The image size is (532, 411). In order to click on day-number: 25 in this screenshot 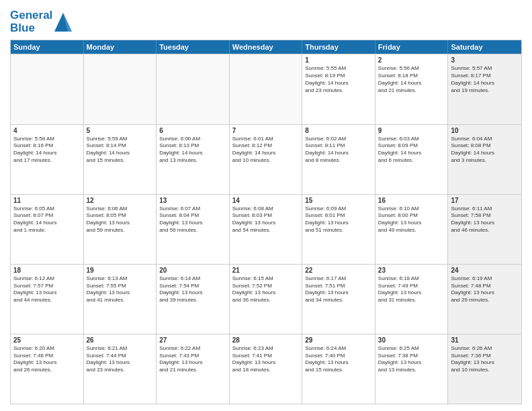, I will do `click(47, 340)`.